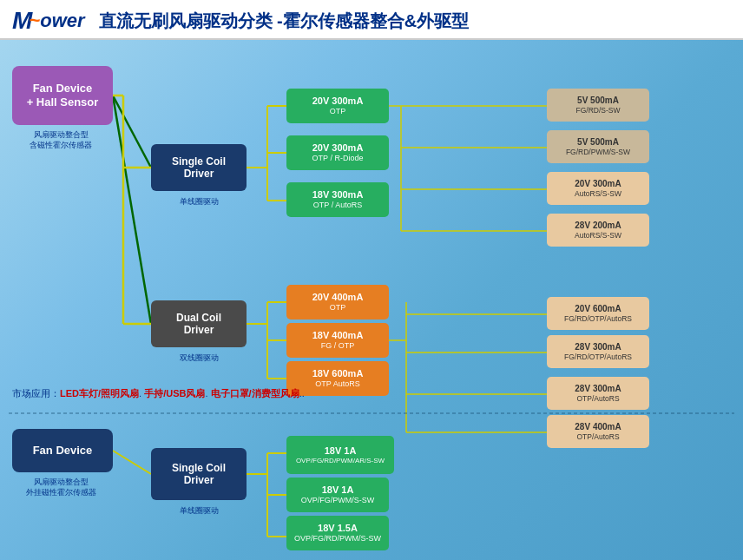 The height and width of the screenshot is (560, 743). Describe the element at coordinates (199, 201) in the screenshot. I see `single-coil-top-label: 单线圈驱动` at that location.